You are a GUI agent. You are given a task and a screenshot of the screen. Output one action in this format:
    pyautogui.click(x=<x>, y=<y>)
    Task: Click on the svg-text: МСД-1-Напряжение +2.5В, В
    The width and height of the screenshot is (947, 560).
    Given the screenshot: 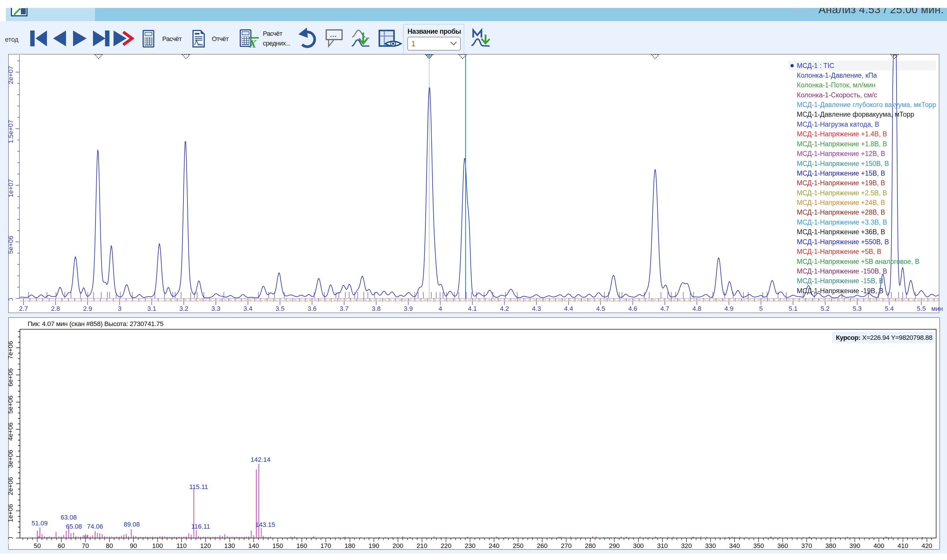 What is the action you would take?
    pyautogui.click(x=842, y=193)
    